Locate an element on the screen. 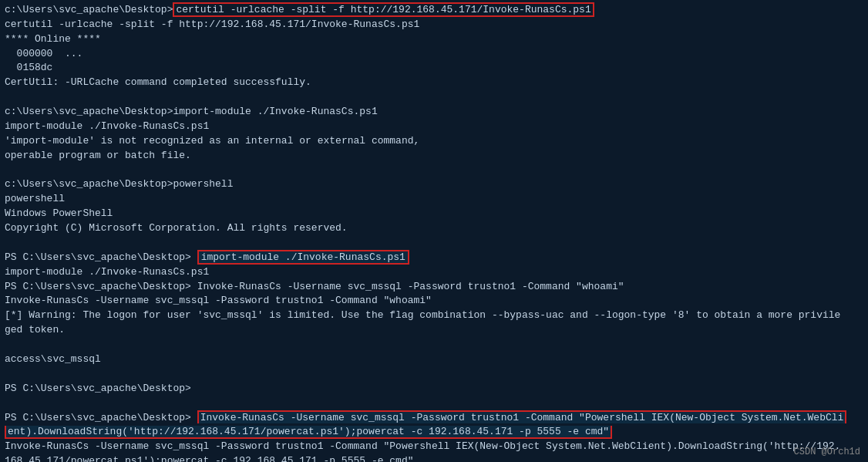 The image size is (868, 462). terminal-line: [*] Warning: The logon for user 'svc_mss… is located at coordinates (434, 316).